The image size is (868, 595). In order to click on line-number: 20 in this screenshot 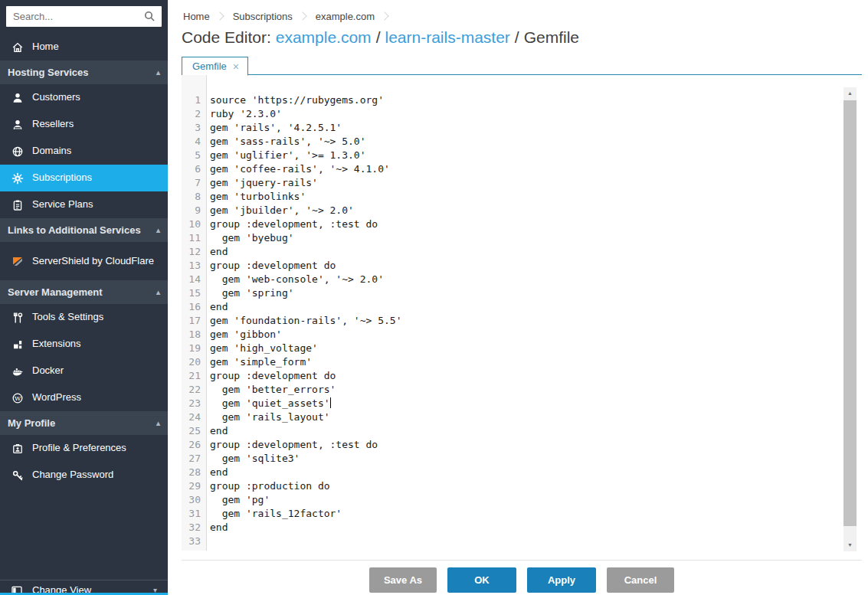, I will do `click(194, 362)`.